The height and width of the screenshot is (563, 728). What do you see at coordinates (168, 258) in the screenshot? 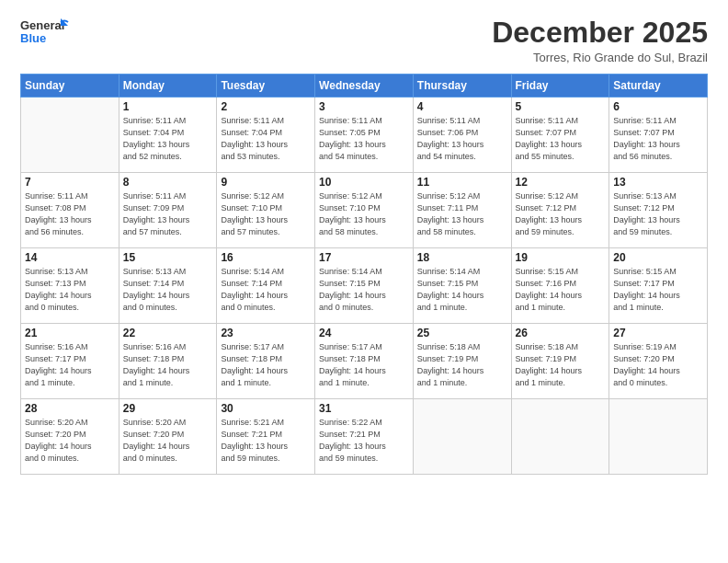
I see `day-number: 15` at bounding box center [168, 258].